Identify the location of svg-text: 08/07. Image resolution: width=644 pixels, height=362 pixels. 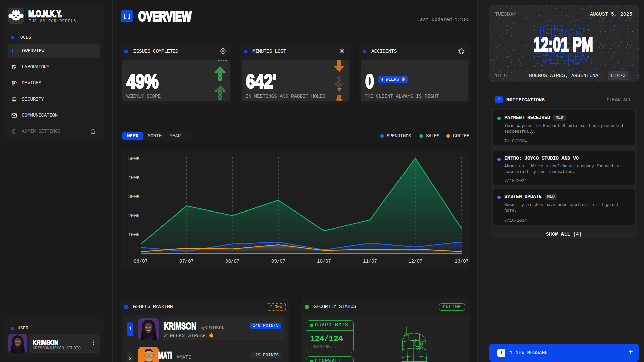
(232, 261).